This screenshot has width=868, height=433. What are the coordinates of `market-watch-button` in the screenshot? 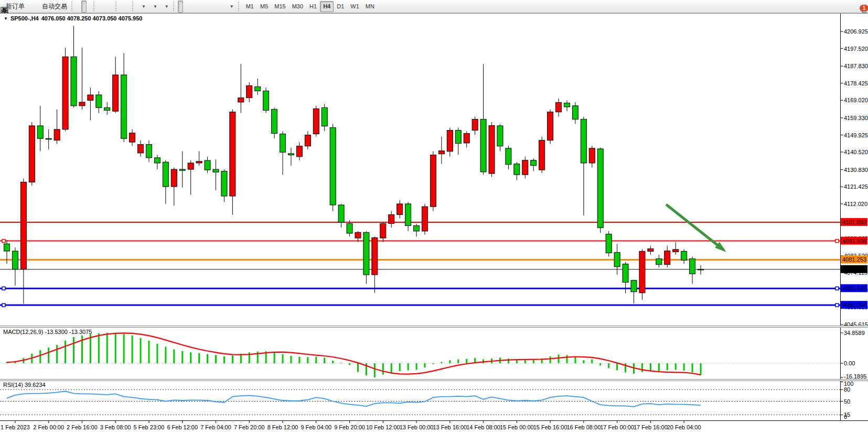 It's located at (30, 6).